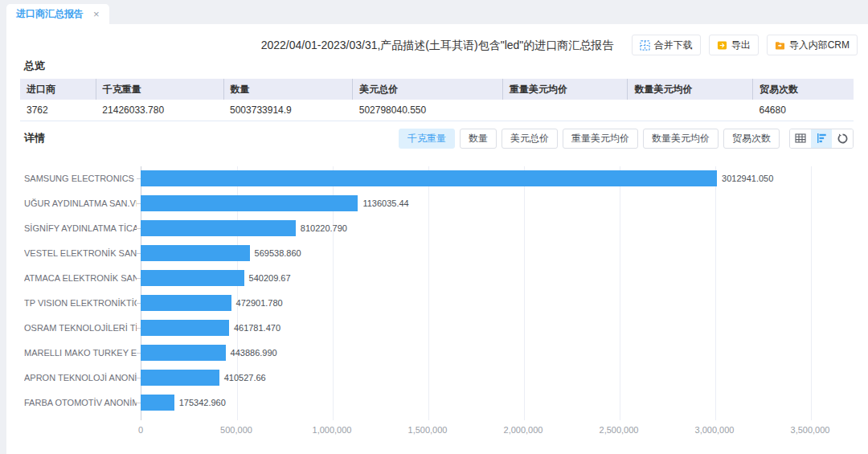  I want to click on view-toggle-group, so click(821, 138).